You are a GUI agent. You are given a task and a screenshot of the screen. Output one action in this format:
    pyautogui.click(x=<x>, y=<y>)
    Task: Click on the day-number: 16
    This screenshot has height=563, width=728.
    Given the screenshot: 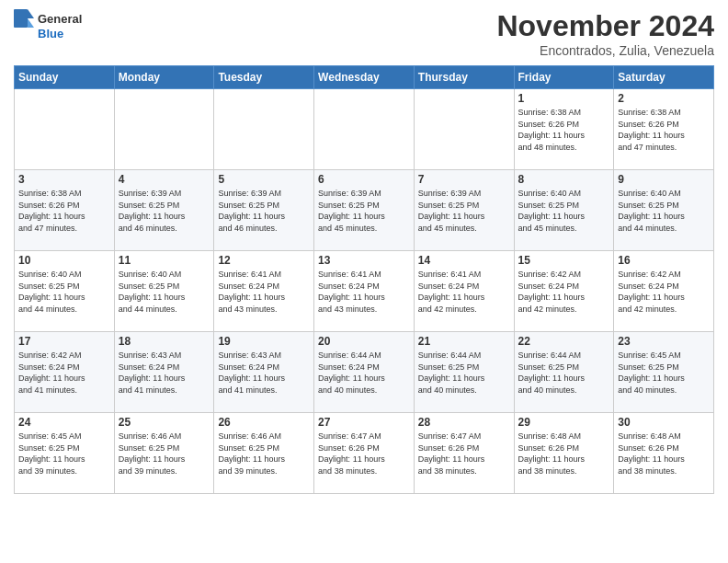 What is the action you would take?
    pyautogui.click(x=664, y=260)
    